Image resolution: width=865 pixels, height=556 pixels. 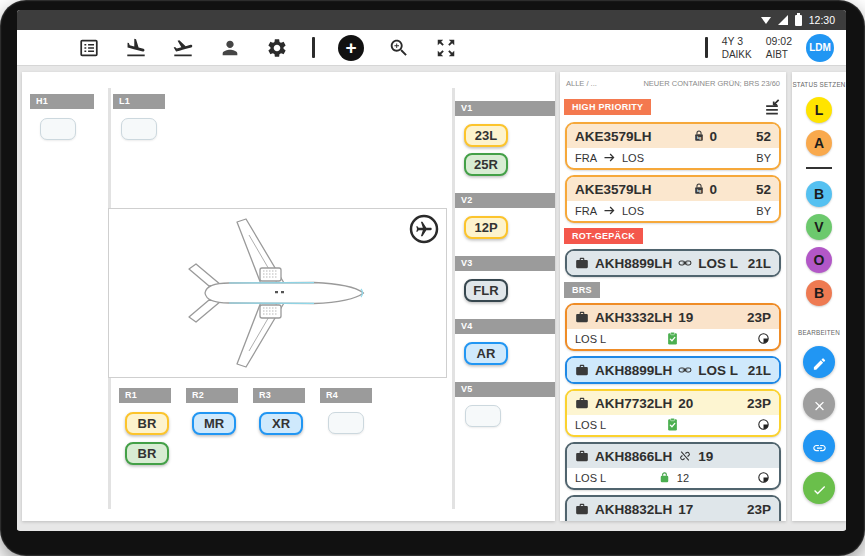 What do you see at coordinates (673, 508) in the screenshot?
I see `container-card: AKH8832LH1723PLOS L` at bounding box center [673, 508].